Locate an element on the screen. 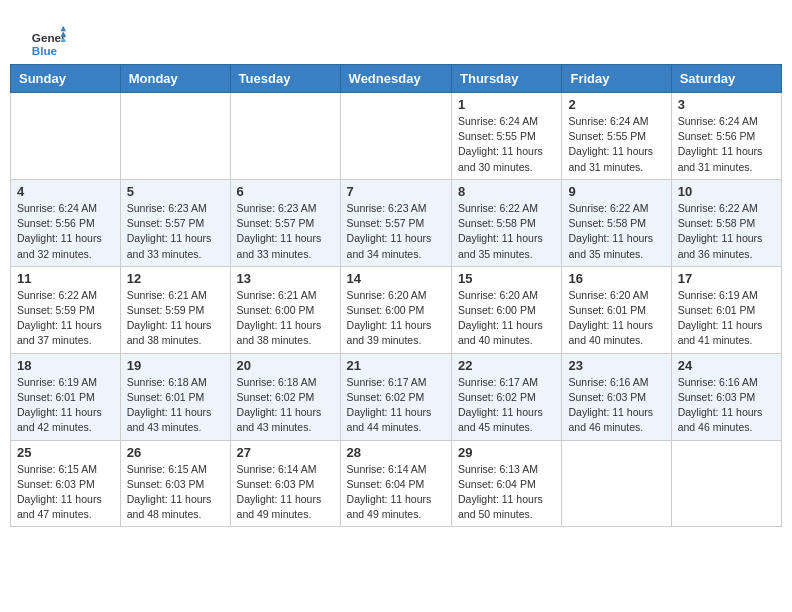 Image resolution: width=792 pixels, height=612 pixels. day-number: 5 is located at coordinates (176, 192).